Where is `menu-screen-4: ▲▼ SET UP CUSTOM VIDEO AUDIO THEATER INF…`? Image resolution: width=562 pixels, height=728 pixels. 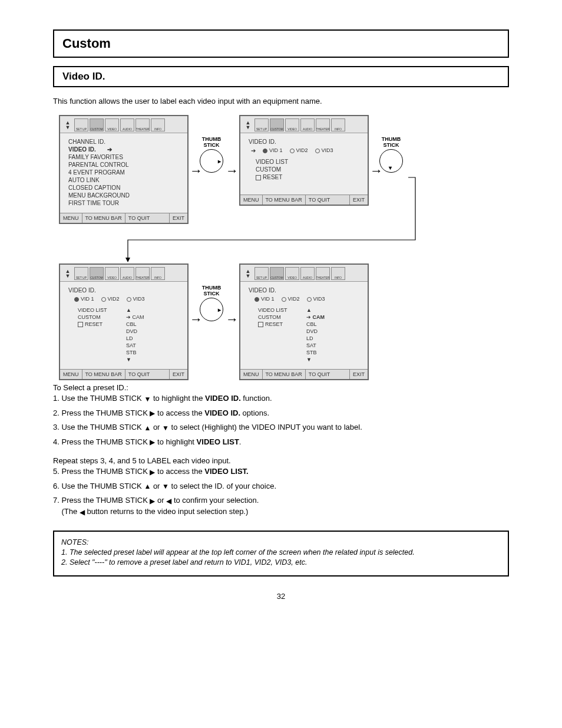
menu-screen-4: ▲▼ SET UP CUSTOM VIDEO AUDIO THEATER INF… is located at coordinates (304, 322).